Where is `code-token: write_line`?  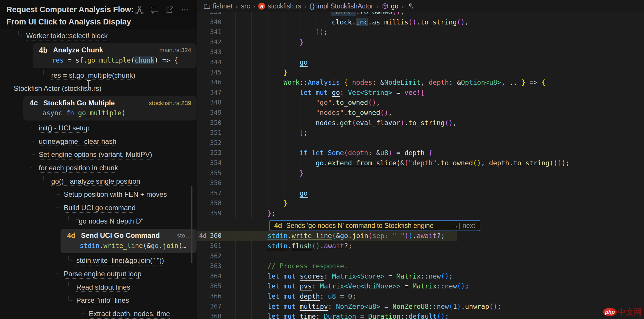
code-token: write_line is located at coordinates (123, 246).